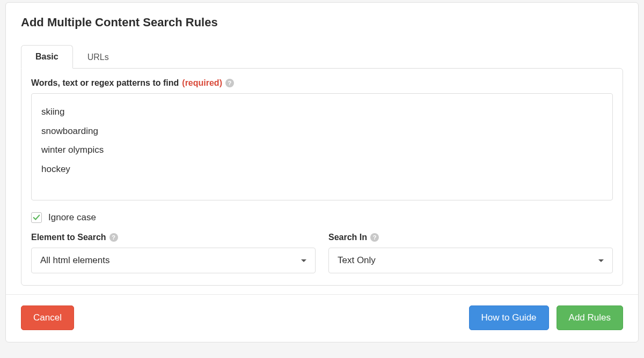 The width and height of the screenshot is (644, 358). What do you see at coordinates (36, 218) in the screenshot?
I see `ignore-case-checkbox` at bounding box center [36, 218].